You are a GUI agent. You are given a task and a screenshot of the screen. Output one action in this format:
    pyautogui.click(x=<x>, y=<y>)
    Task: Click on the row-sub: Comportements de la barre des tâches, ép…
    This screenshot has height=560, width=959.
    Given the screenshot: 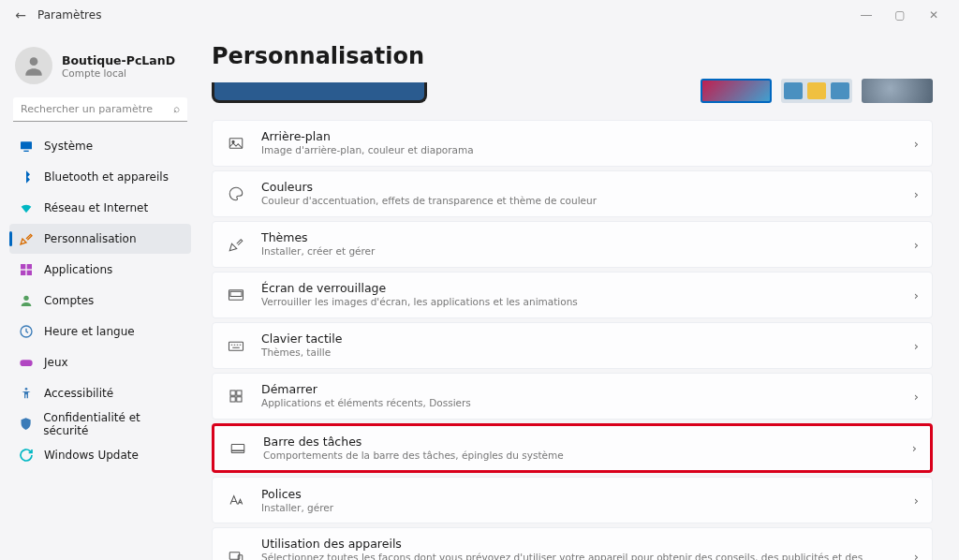 What is the action you would take?
    pyautogui.click(x=581, y=455)
    